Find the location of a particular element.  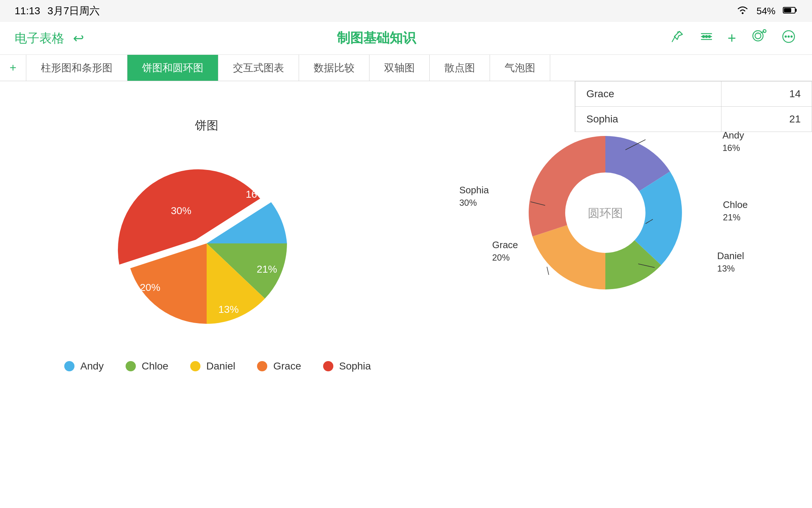

donut-label-grace: Grace 20% is located at coordinates (505, 251).